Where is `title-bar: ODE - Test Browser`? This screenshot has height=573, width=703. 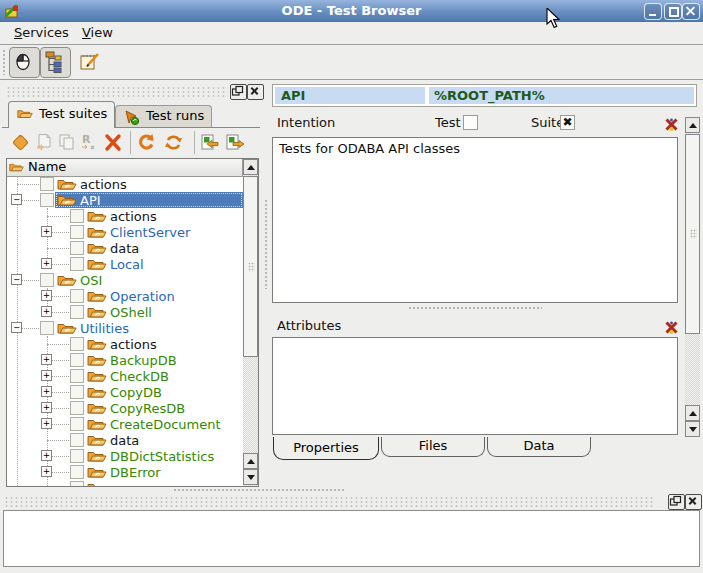
title-bar: ODE - Test Browser is located at coordinates (352, 11).